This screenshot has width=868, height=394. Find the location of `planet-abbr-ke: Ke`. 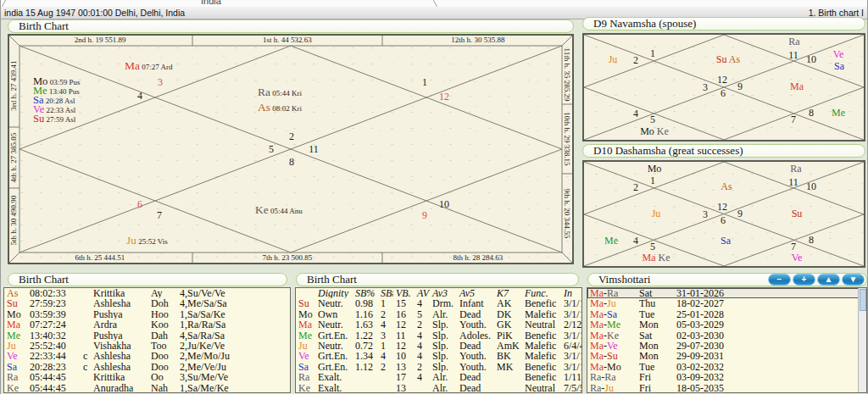

planet-abbr-ke: Ke is located at coordinates (262, 210).